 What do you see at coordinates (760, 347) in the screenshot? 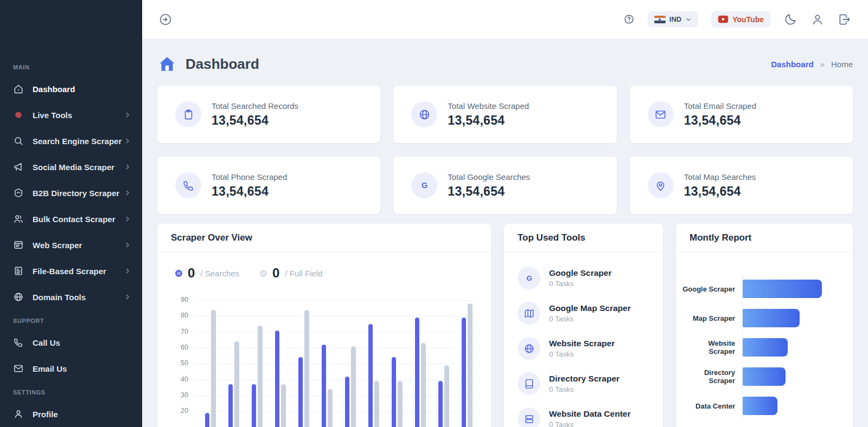
I see `monthly-bar-row: Website Scraper` at bounding box center [760, 347].